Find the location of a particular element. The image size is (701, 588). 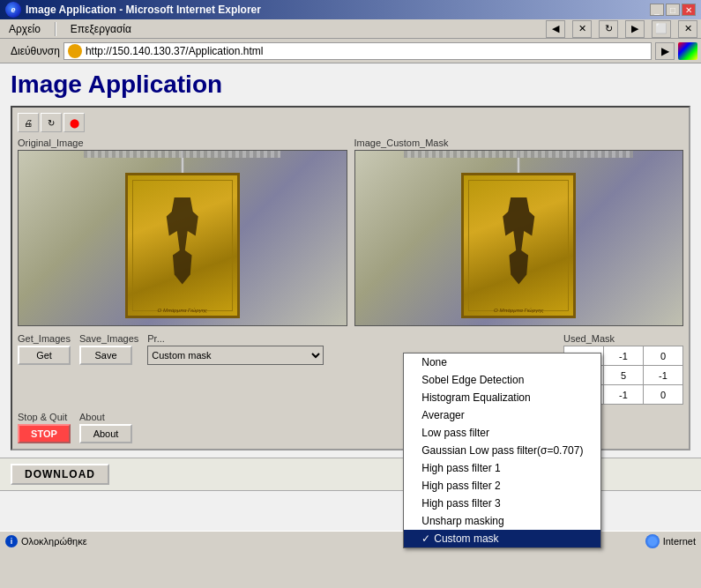

app-toolbar: 🖨 ↻ ⬤ is located at coordinates (351, 123).